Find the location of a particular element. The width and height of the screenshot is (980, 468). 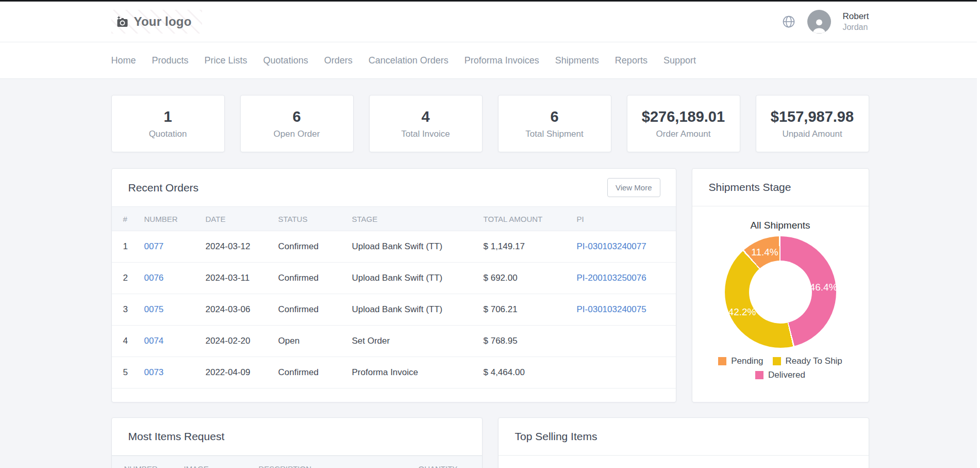

nav-item-shipments: Shipments is located at coordinates (577, 61).